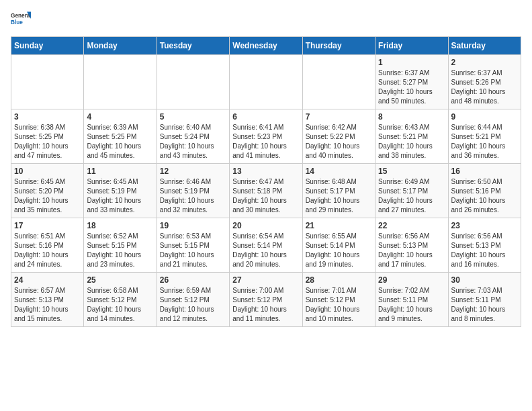 The image size is (532, 411). Describe the element at coordinates (120, 142) in the screenshot. I see `day-info: Sunrise: 6:39 AM Sunset: 5:25 PM Dayligh…` at that location.